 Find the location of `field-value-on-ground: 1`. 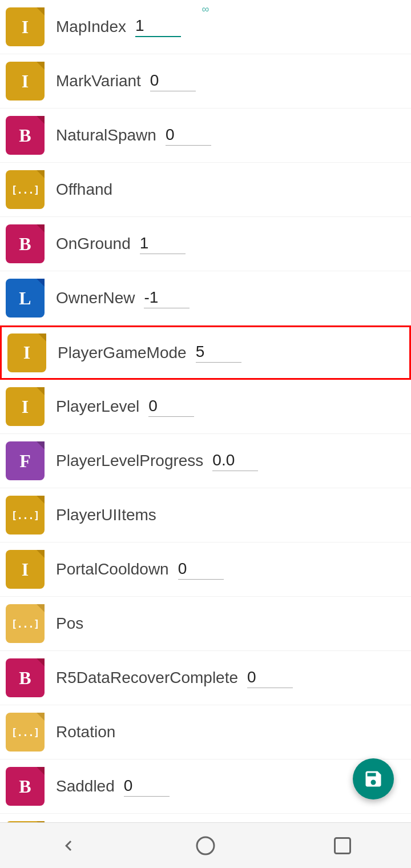

field-value-on-ground: 1 is located at coordinates (163, 244).